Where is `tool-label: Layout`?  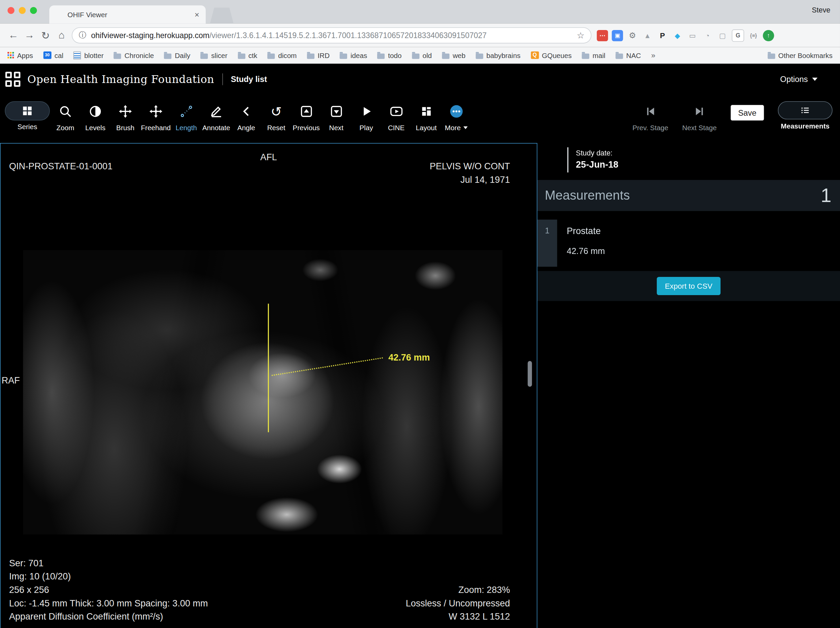
tool-label: Layout is located at coordinates (426, 128).